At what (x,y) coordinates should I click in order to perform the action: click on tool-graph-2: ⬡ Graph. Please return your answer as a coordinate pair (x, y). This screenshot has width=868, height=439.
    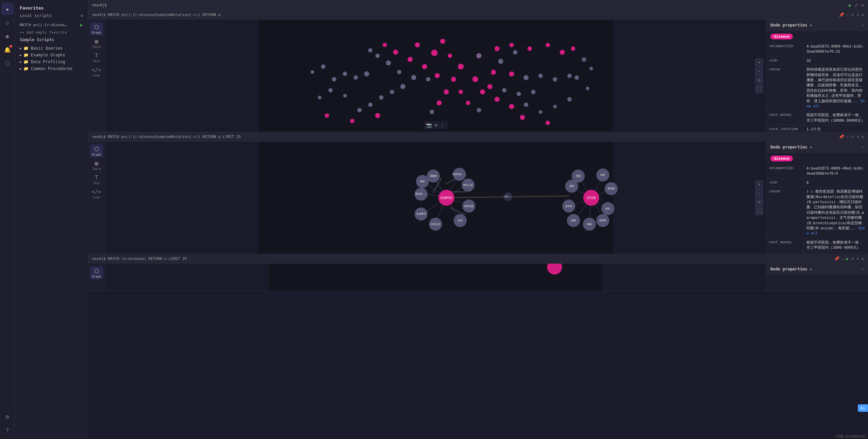
    Looking at the image, I should click on (97, 151).